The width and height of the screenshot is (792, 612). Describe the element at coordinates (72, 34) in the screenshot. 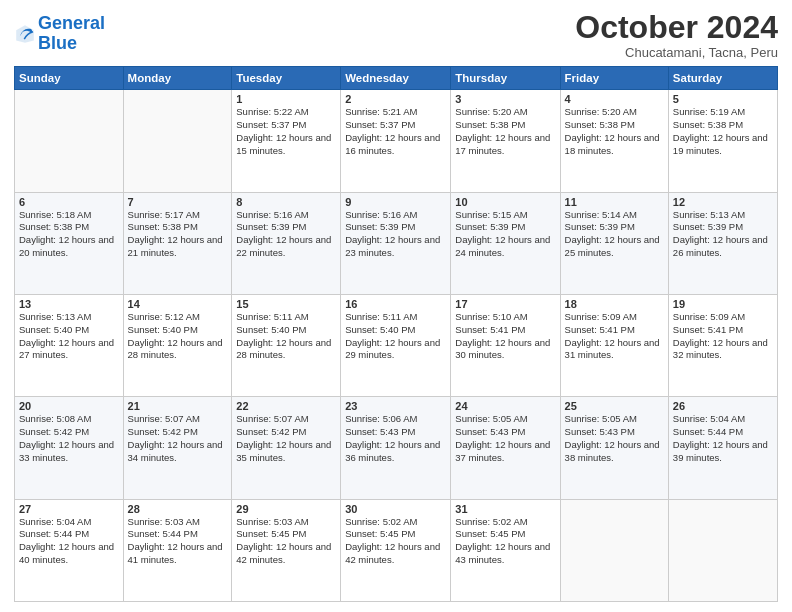

I see `logo-text: General Blue` at that location.